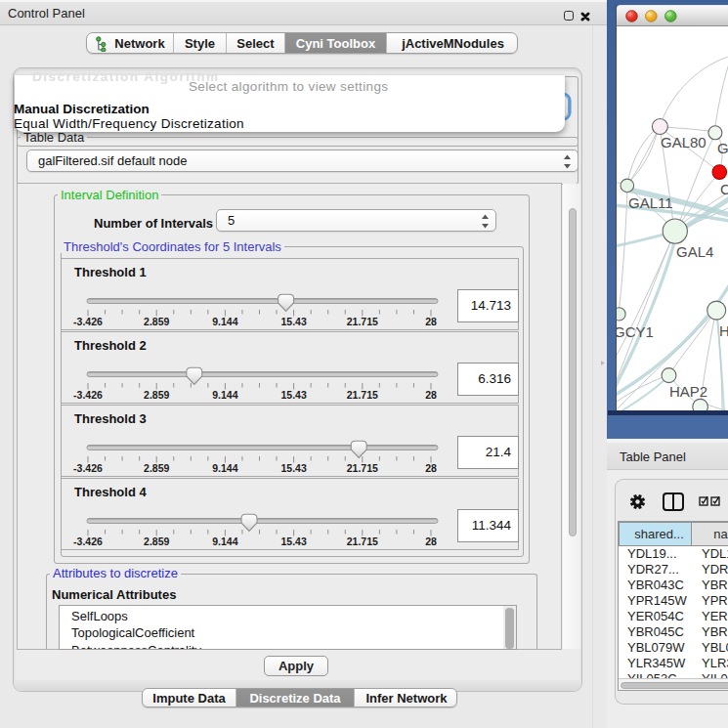 The image size is (728, 728). I want to click on svg-text: GCY1, so click(635, 332).